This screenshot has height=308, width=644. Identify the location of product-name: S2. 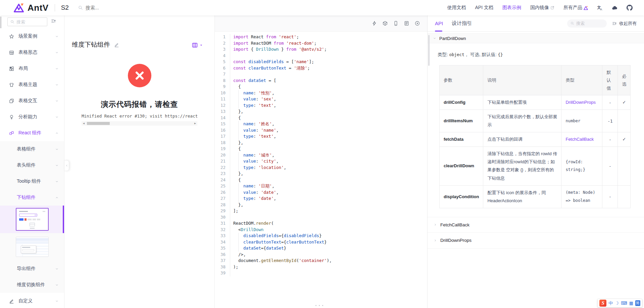
(65, 8).